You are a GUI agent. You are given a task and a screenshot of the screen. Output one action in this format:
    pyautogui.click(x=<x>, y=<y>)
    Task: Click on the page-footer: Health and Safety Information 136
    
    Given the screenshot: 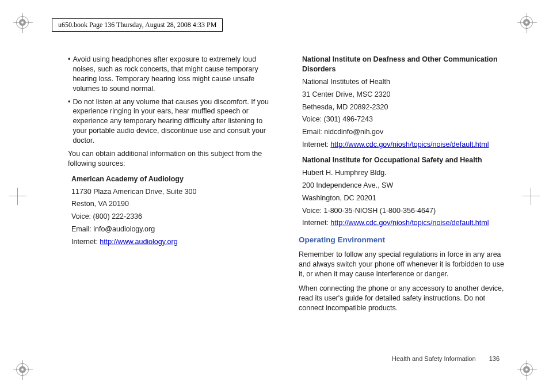 What is the action you would take?
    pyautogui.click(x=445, y=359)
    